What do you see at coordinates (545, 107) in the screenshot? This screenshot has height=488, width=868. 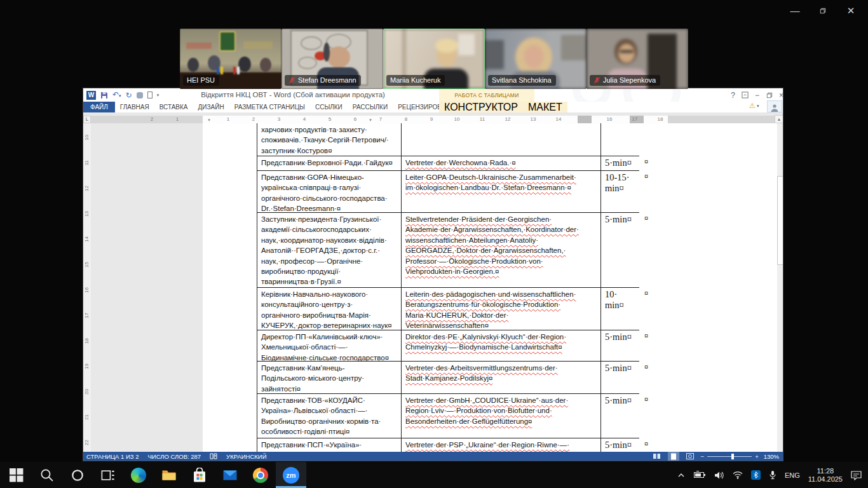 I see `tab-table-layout: МАКЕТ` at bounding box center [545, 107].